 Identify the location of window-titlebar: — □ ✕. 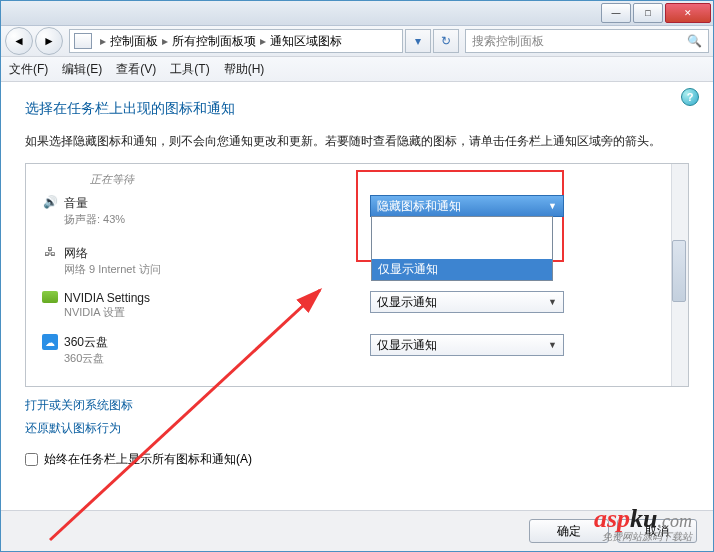
(357, 14).